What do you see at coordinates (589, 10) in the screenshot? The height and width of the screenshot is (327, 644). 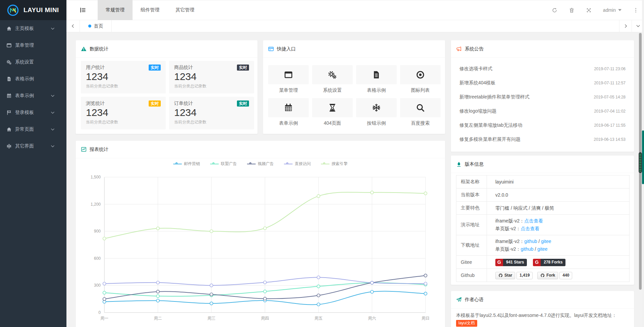 I see `fullscreen-icon` at bounding box center [589, 10].